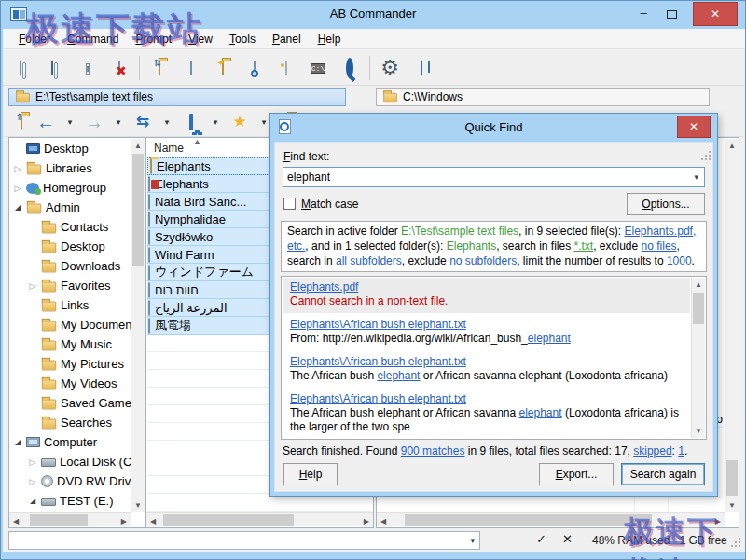 Image resolution: width=746 pixels, height=560 pixels. Describe the element at coordinates (666, 204) in the screenshot. I see `options-button: Options...` at that location.